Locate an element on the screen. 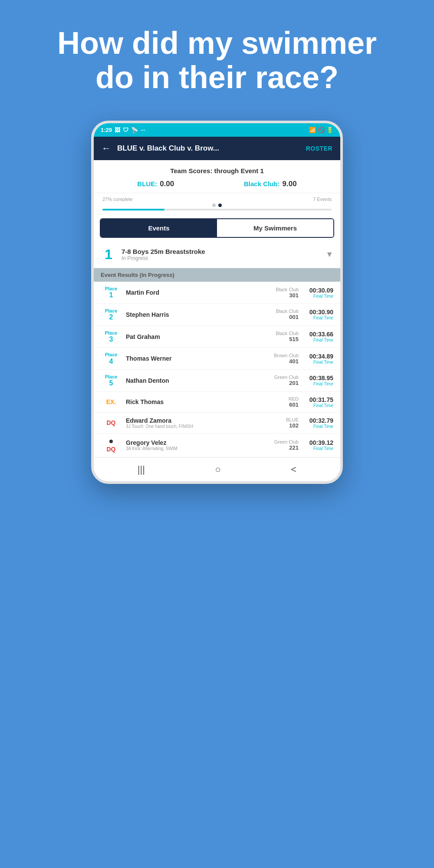 This screenshot has width=434, height=868. nav-menu-icon: ||| is located at coordinates (141, 470).